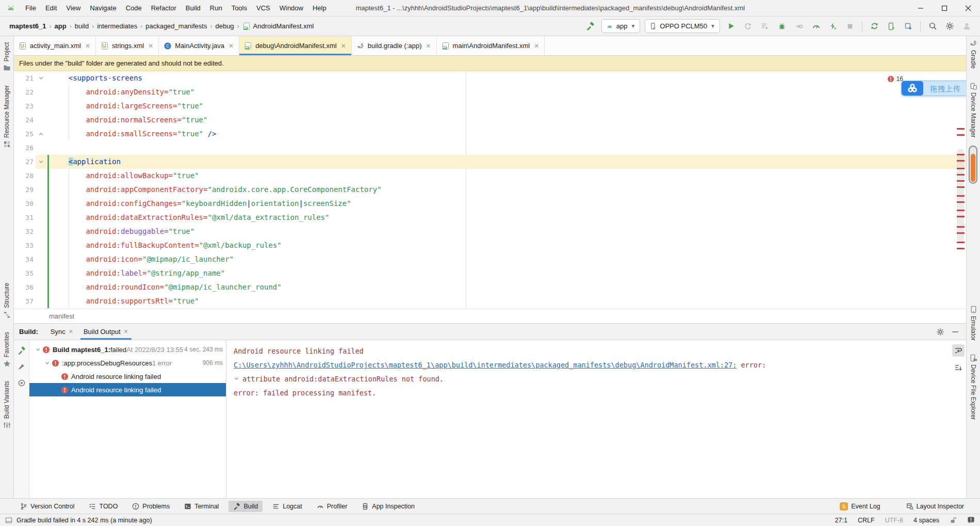 This screenshot has width=980, height=526. I want to click on code-line: 36 android:roundIcon="@mipmap/ic_launche…, so click(490, 287).